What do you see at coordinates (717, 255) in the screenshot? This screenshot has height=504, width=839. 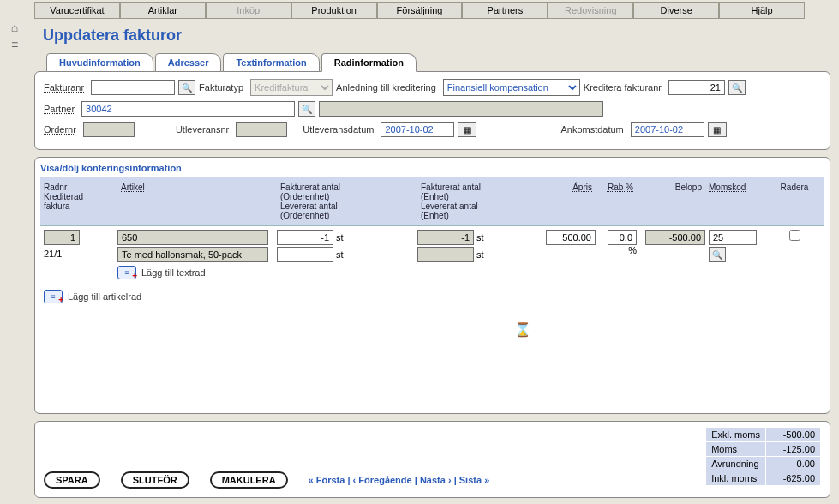 I see `momskod-lookup-button: 🔍` at bounding box center [717, 255].